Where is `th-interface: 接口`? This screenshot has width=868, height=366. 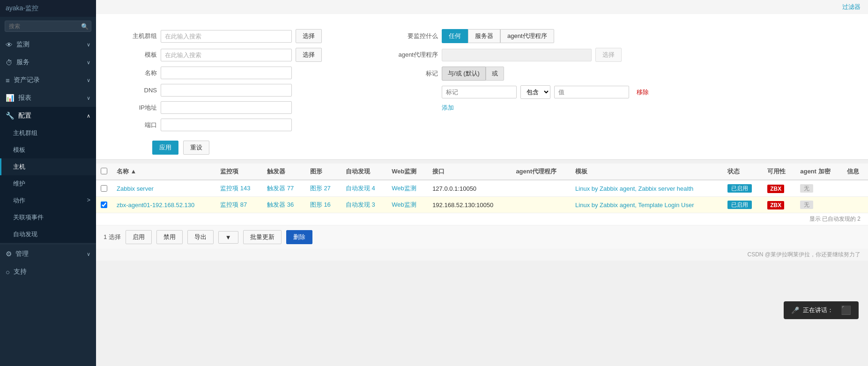
th-interface: 接口 is located at coordinates (469, 172).